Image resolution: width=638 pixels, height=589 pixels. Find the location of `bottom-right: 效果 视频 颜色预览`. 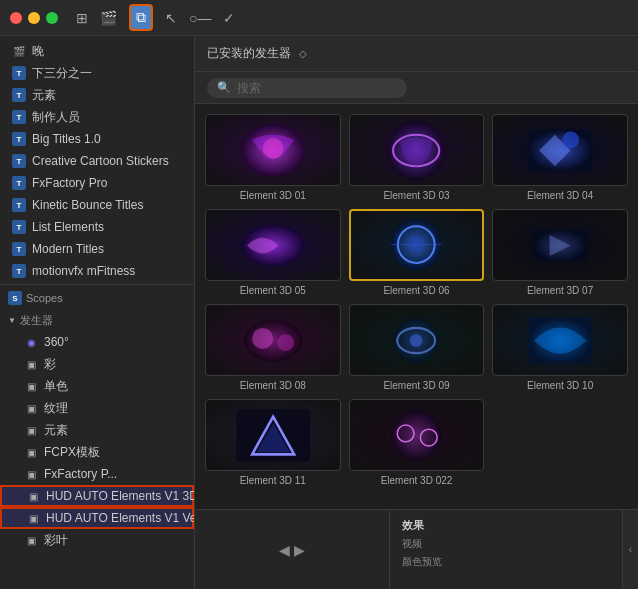

bottom-right: 效果 视频 颜色预览 is located at coordinates (506, 550).